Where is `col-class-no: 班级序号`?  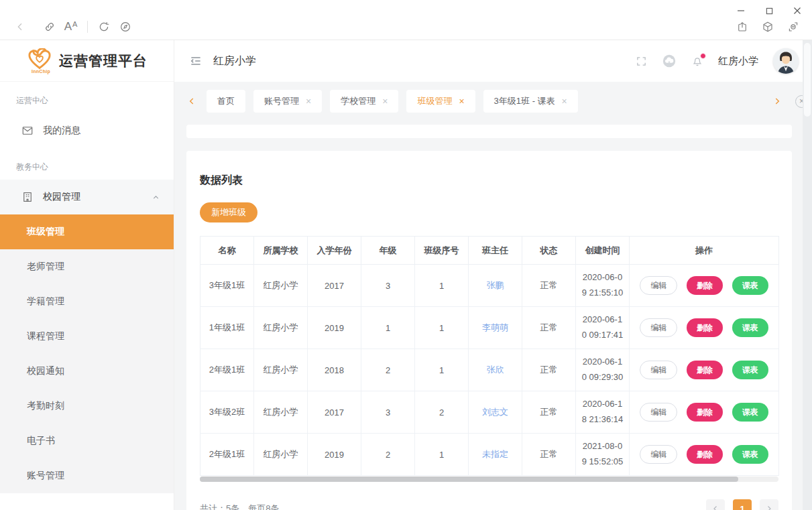 col-class-no: 班级序号 is located at coordinates (442, 251).